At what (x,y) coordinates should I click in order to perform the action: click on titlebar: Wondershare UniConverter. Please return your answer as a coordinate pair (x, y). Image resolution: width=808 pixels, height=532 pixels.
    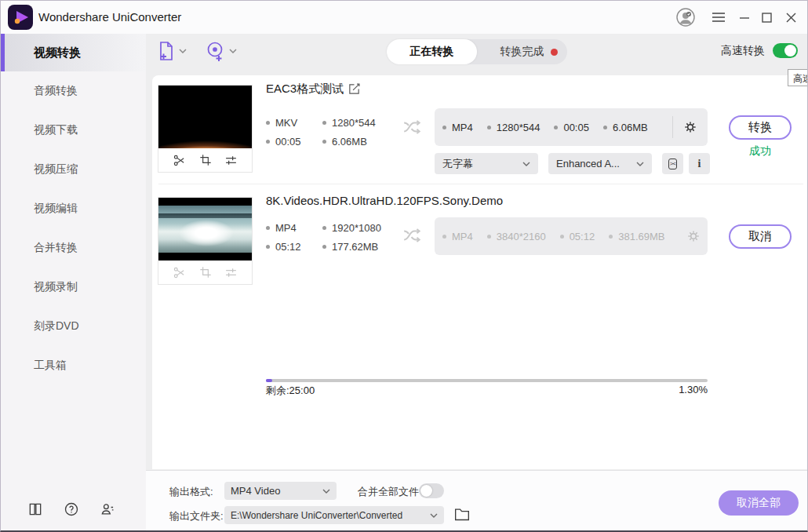
    Looking at the image, I should click on (405, 17).